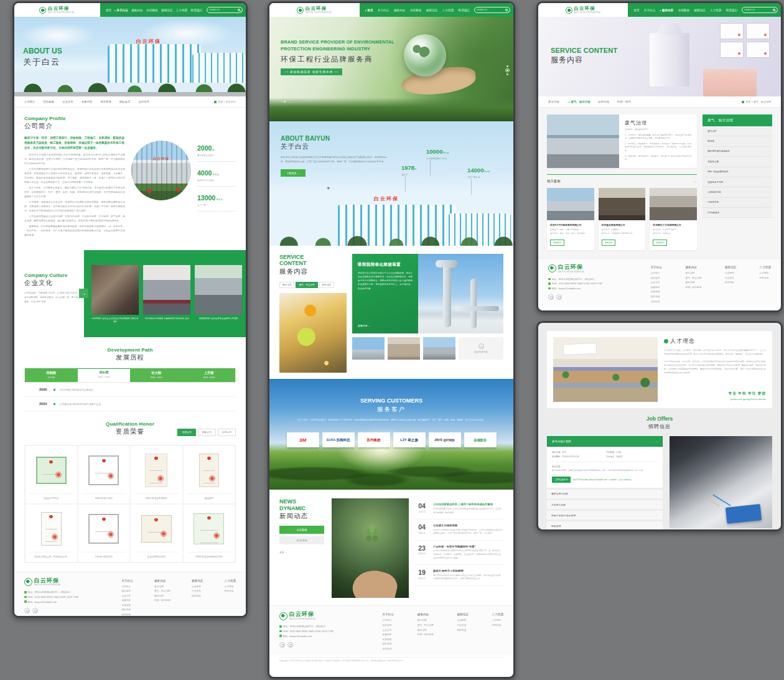 The height and width of the screenshot is (680, 784). What do you see at coordinates (207, 432) in the screenshot?
I see `filter-button: 荣誉证书` at bounding box center [207, 432].